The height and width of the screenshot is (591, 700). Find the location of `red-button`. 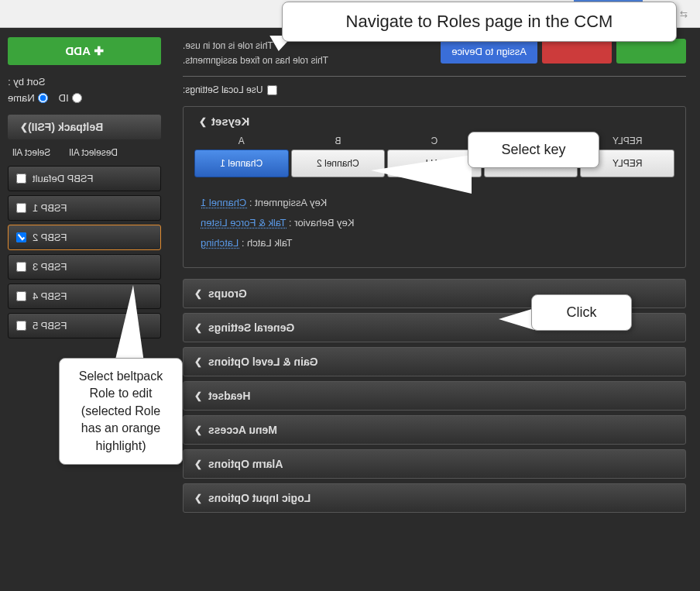

red-button is located at coordinates (577, 51).